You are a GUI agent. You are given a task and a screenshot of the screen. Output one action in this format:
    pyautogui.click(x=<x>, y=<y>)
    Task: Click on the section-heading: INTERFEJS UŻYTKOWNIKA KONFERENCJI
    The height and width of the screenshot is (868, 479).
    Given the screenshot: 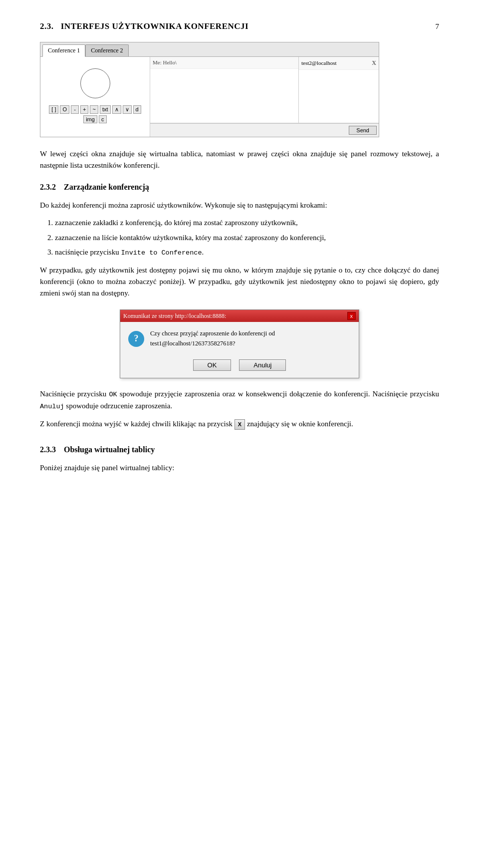 What is the action you would take?
    pyautogui.click(x=155, y=26)
    